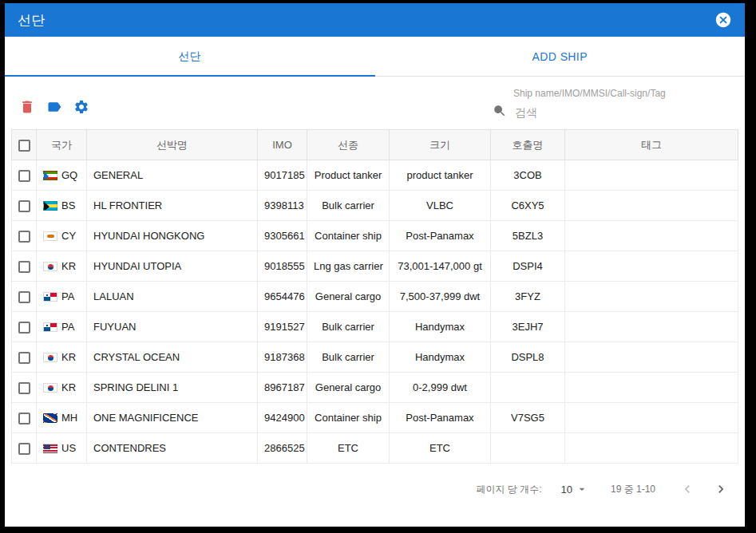 The height and width of the screenshot is (533, 756). Describe the element at coordinates (81, 107) in the screenshot. I see `settings-icon` at that location.